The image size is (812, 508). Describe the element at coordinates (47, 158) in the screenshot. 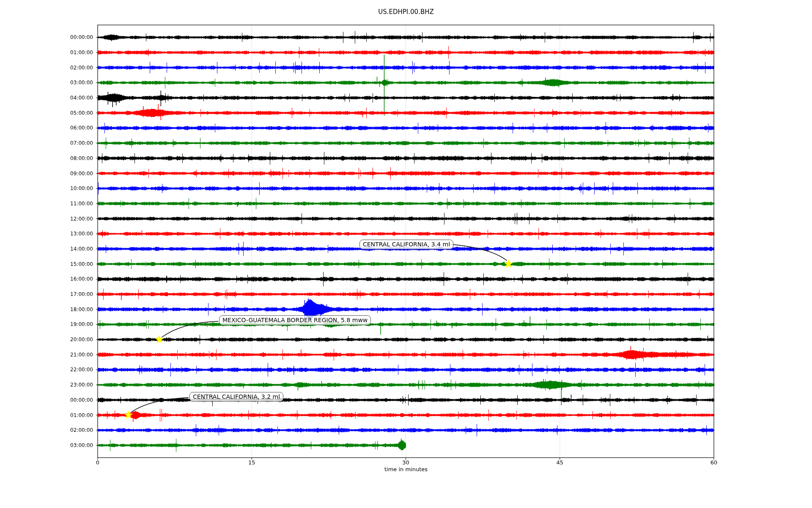

I see `row-time-label: 08:00:00` at that location.